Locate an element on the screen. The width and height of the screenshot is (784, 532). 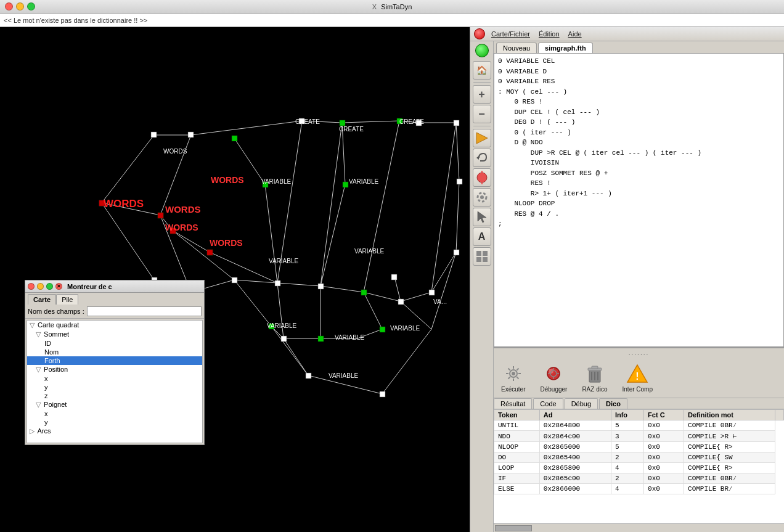
monitor-tab-pile: Pile is located at coordinates (67, 300).